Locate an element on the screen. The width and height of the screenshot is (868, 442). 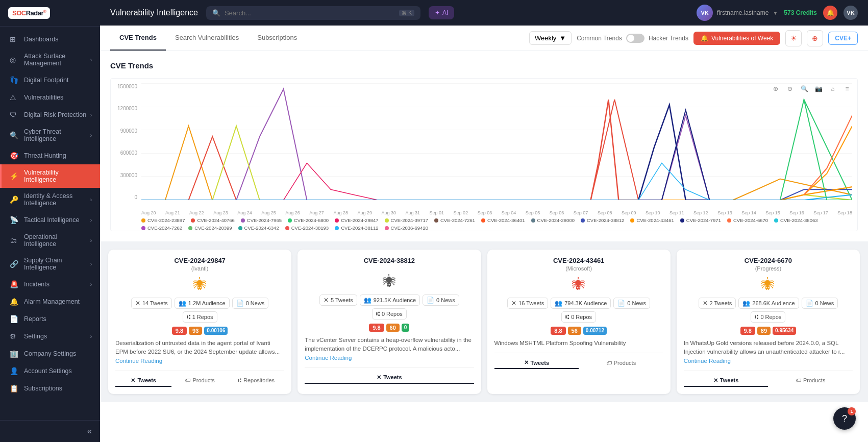
user-avatar-area: VK firstname.lastname ▼ is located at coordinates (737, 13).